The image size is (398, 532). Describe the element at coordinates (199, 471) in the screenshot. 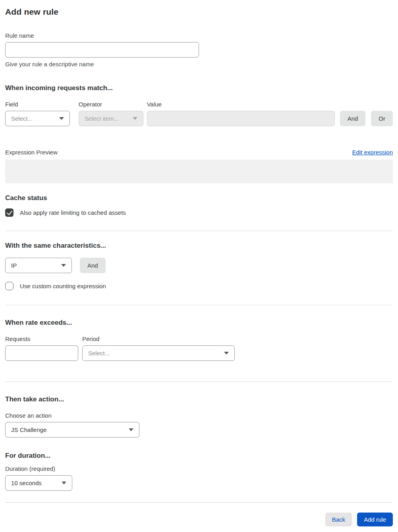

I see `duration-section: For duration... Duration (required) 10 s…` at that location.